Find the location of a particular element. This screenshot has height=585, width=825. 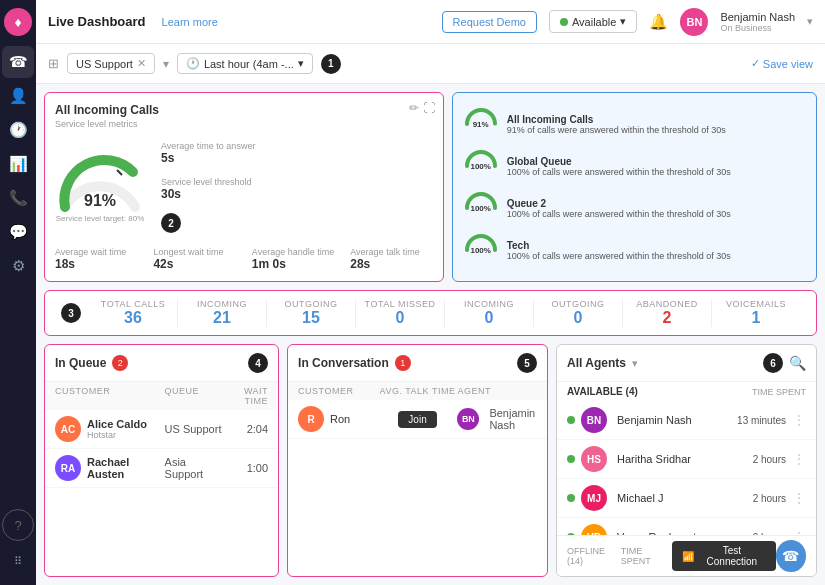

mini-gauge: 100% is located at coordinates (481, 166).